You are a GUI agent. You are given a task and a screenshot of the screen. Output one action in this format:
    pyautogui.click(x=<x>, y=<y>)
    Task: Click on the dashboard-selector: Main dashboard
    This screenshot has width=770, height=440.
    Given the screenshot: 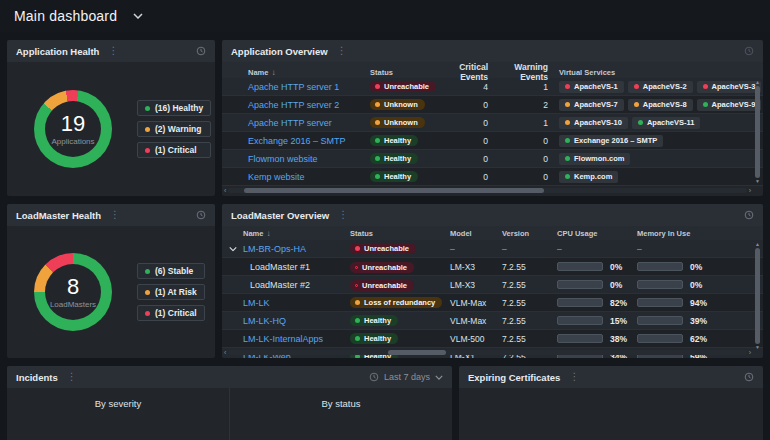 What is the action you would take?
    pyautogui.click(x=78, y=16)
    